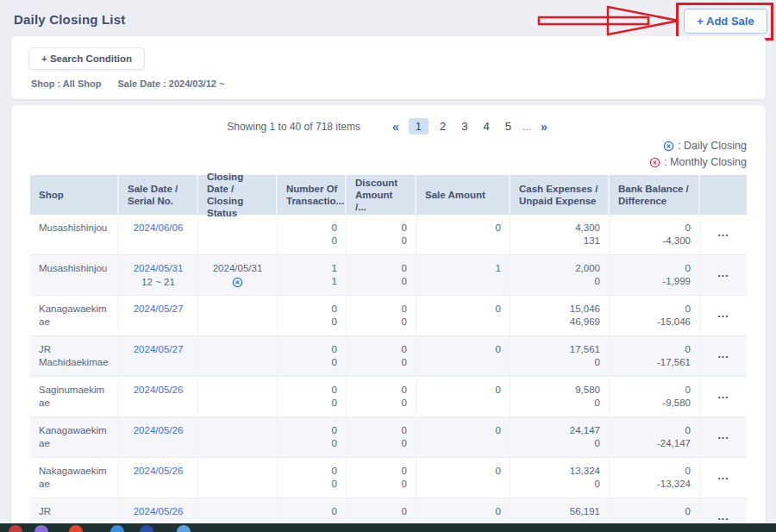 Image resolution: width=776 pixels, height=532 pixels. Describe the element at coordinates (72, 268) in the screenshot. I see `shop-name: Musashishinjou` at that location.